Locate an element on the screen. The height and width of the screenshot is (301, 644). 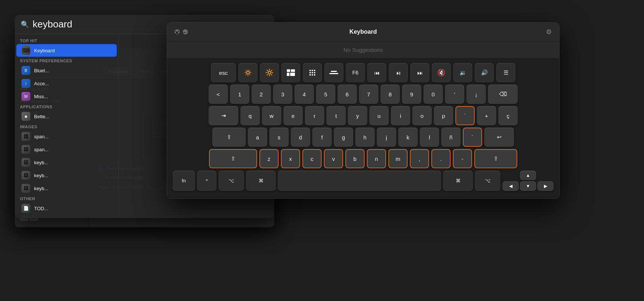
spotlight-item-label: Miss... is located at coordinates (41, 96).